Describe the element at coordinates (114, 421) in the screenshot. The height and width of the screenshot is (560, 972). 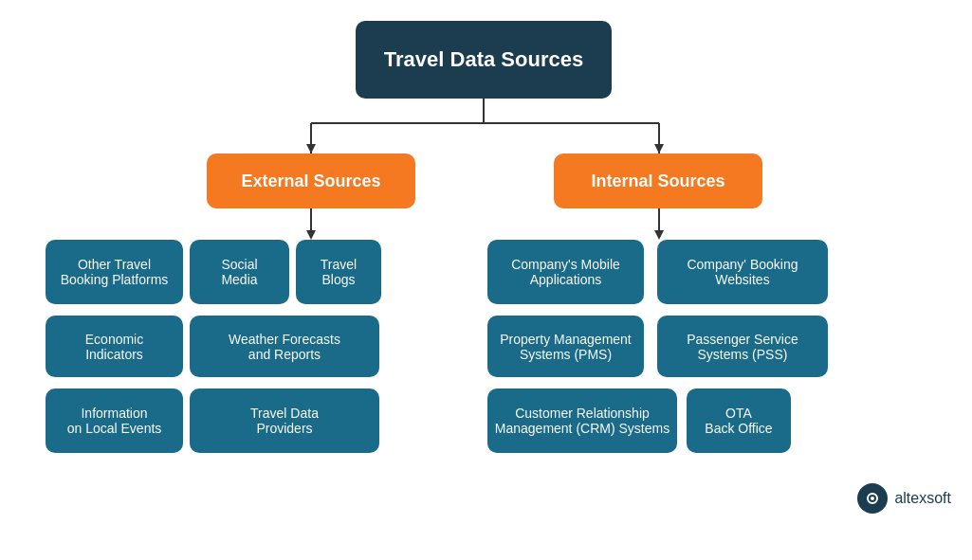
I see `local-events-node: Informationon Local Events` at that location.